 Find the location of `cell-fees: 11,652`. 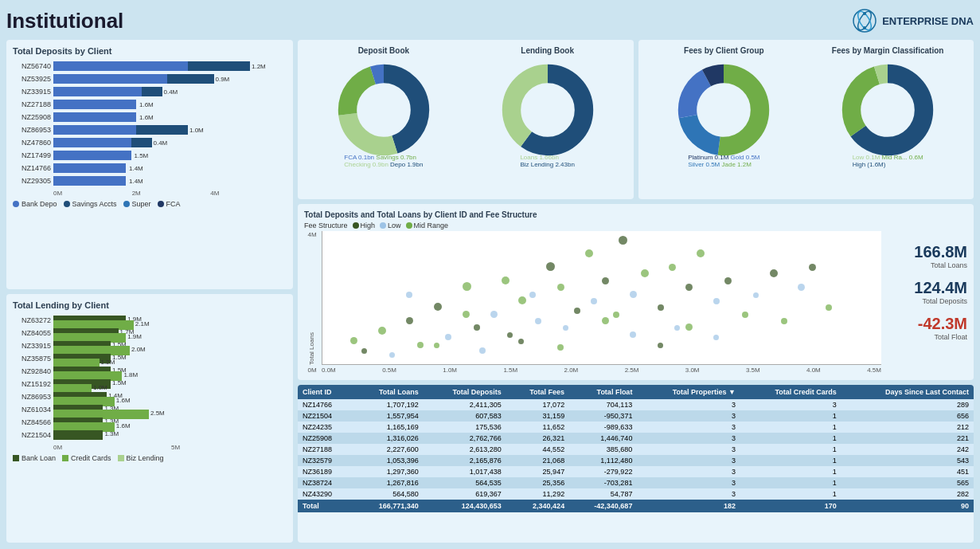

cell-fees: 11,652 is located at coordinates (538, 427).